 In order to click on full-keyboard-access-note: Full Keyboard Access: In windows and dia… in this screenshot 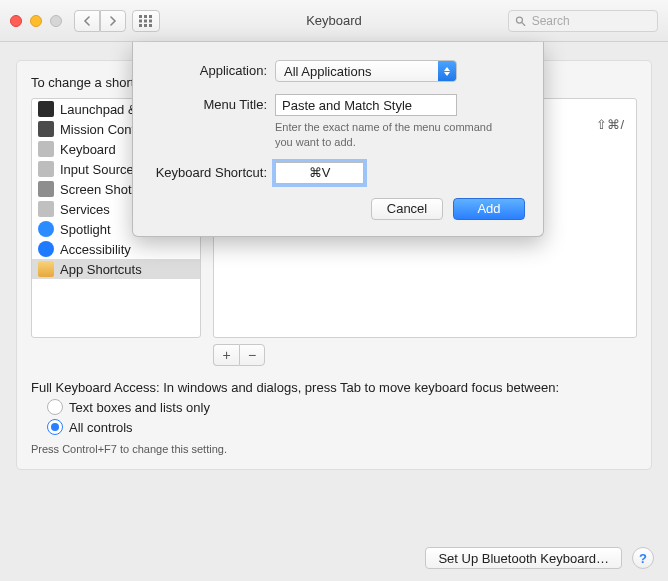, I will do `click(334, 388)`.